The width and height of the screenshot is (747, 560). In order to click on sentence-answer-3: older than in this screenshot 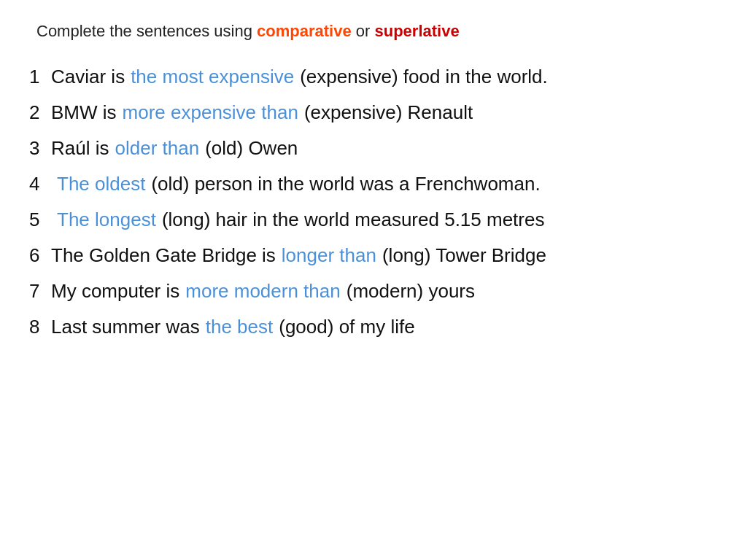, I will do `click(157, 149)`.